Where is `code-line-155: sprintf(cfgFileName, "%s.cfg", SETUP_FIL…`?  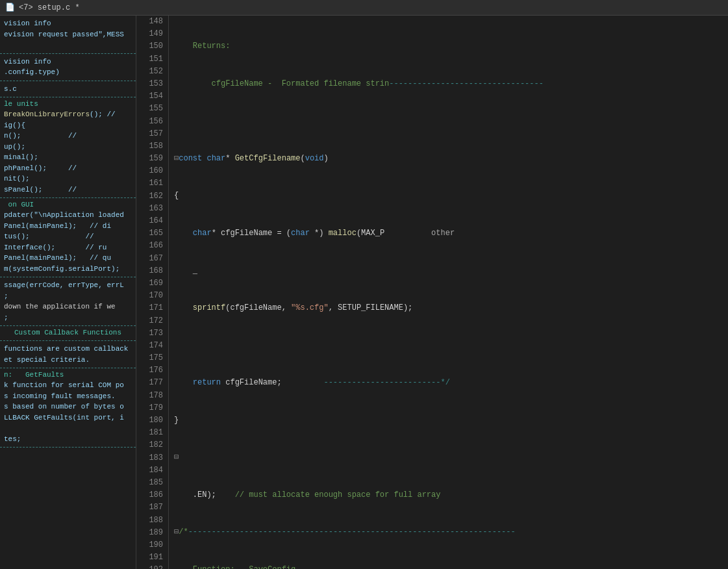
code-line-155: sprintf(cfgFileName, "%s.cfg", SETUP_FIL… is located at coordinates (448, 308).